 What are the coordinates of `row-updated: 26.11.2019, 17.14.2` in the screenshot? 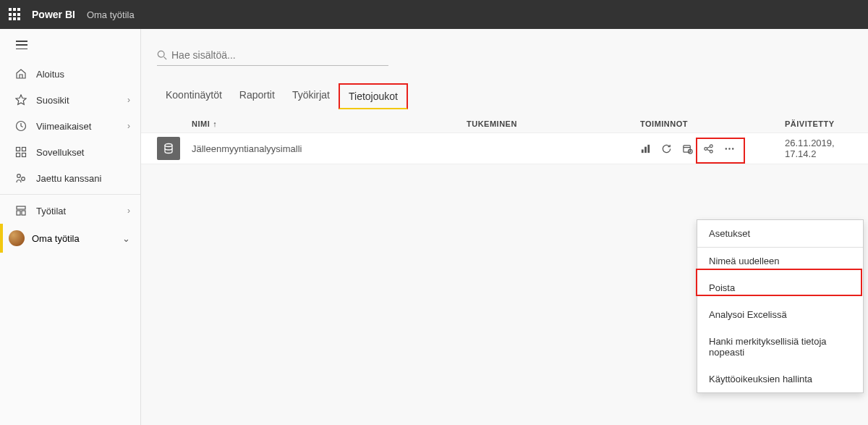 It's located at (819, 148).